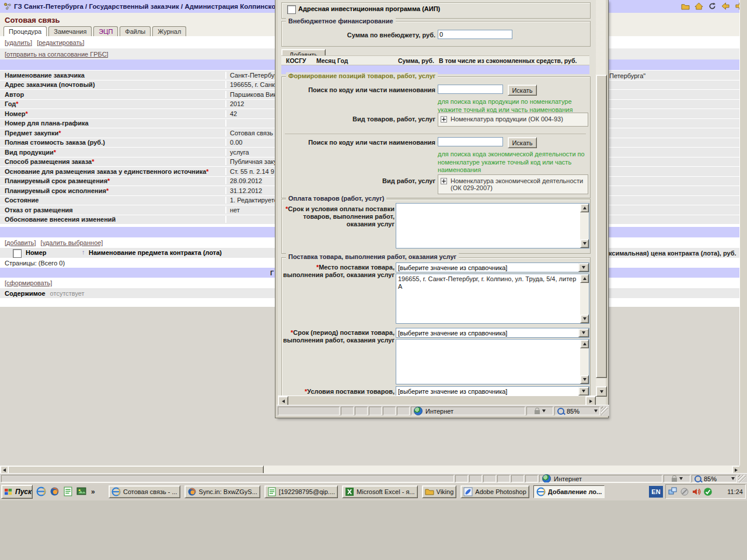 Image resolution: width=747 pixels, height=560 pixels. What do you see at coordinates (70, 32) in the screenshot?
I see `tab: Замечания` at bounding box center [70, 32].